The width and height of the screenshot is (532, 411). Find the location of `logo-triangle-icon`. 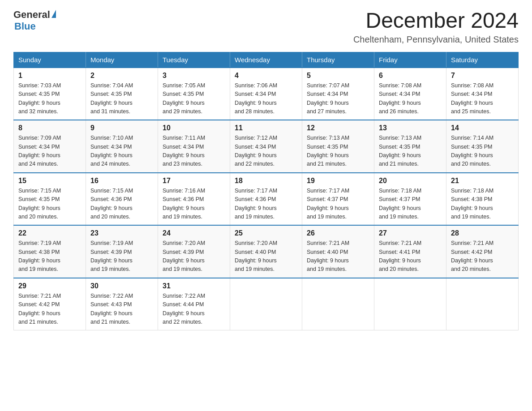

logo-triangle-icon is located at coordinates (54, 14).